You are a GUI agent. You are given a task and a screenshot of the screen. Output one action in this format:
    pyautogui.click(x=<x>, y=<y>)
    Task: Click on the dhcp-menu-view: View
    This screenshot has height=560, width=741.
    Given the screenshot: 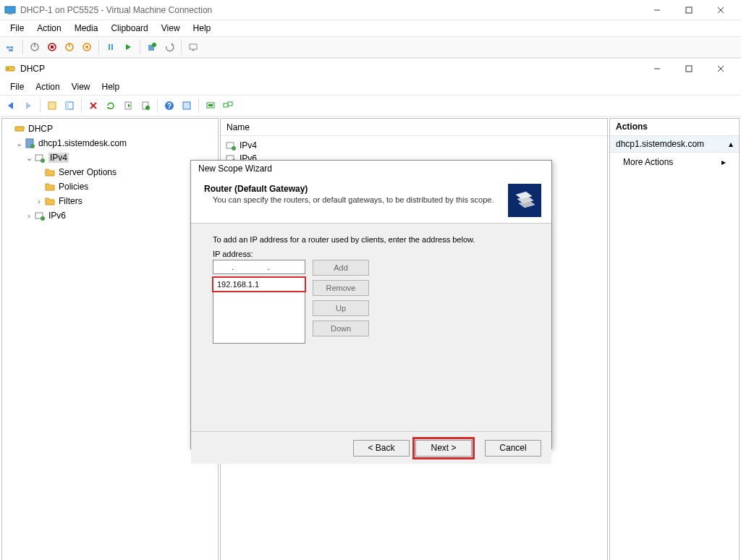 What is the action you would take?
    pyautogui.click(x=81, y=87)
    